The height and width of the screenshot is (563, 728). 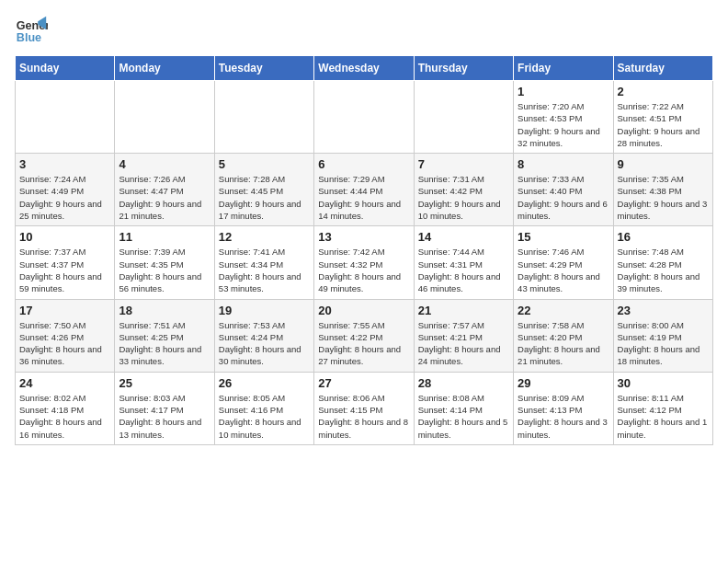 I want to click on calendar-cell: 20Sunrise: 7:55 AM Sunset: 4:22 PM Dayli…, so click(x=364, y=335).